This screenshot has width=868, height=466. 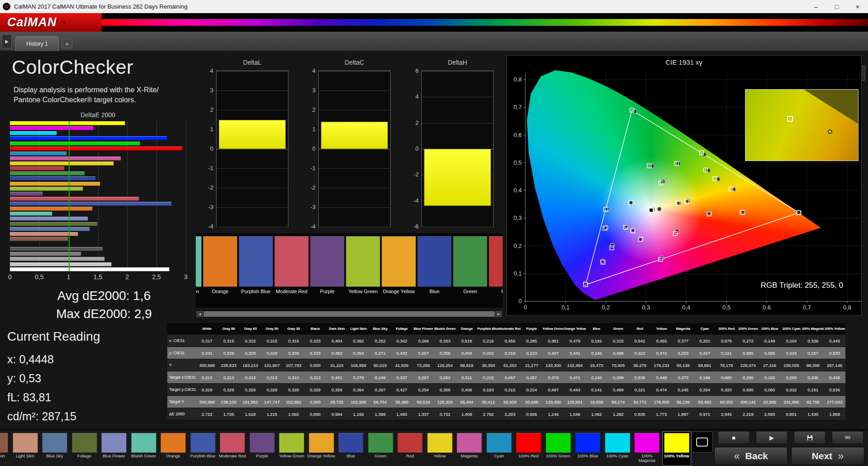 What do you see at coordinates (262, 443) in the screenshot?
I see `patch-swatch` at bounding box center [262, 443].